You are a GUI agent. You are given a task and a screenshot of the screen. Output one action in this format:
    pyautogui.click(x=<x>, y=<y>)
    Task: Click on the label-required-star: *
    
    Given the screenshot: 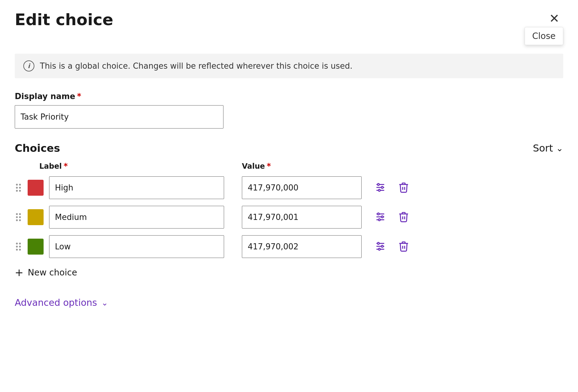 What is the action you would take?
    pyautogui.click(x=66, y=166)
    